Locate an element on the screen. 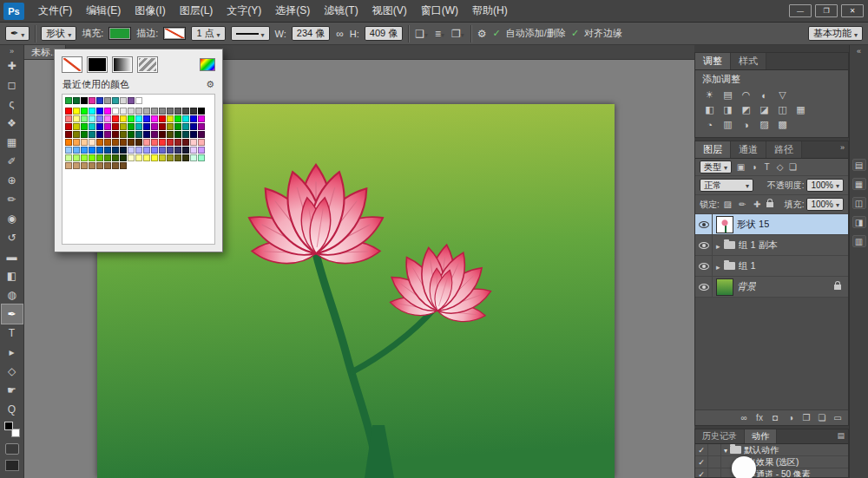  tab-actions: 动作 is located at coordinates (760, 436).